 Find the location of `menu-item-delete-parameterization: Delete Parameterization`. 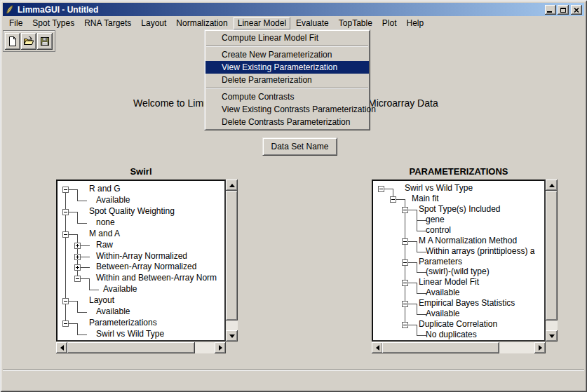

menu-item-delete-parameterization: Delete Parameterization is located at coordinates (288, 80).